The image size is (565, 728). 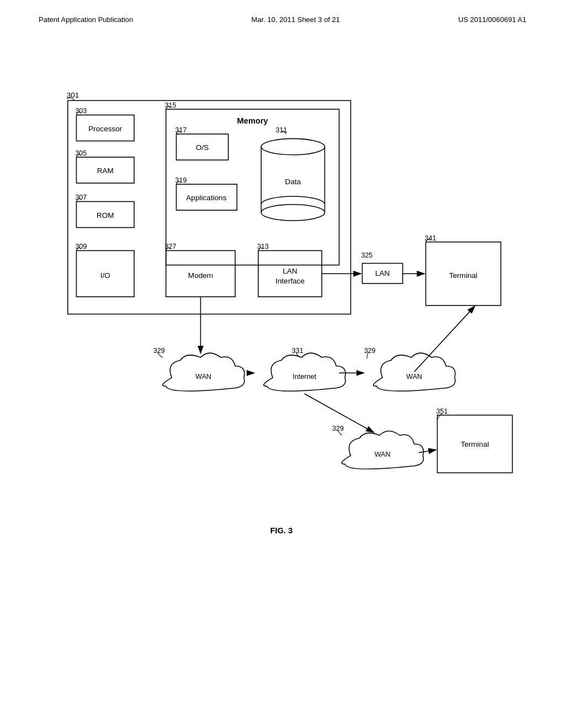 I want to click on label-applications: Applications, so click(x=206, y=197).